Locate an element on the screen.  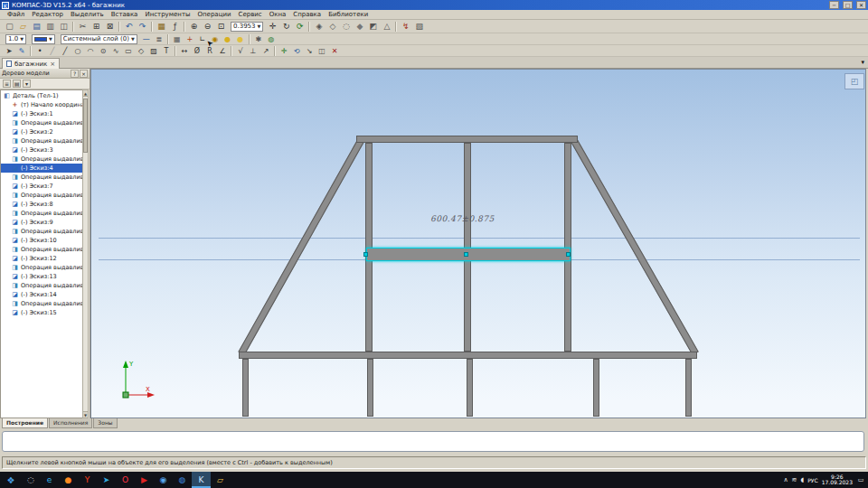
menu-item: Окна is located at coordinates (278, 14).